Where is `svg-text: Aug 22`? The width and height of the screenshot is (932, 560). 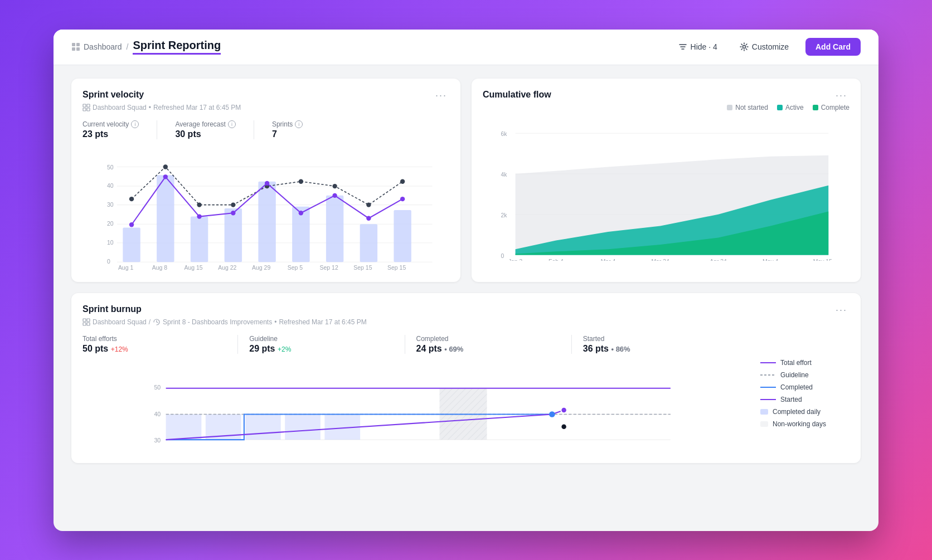
svg-text: Aug 22 is located at coordinates (227, 267).